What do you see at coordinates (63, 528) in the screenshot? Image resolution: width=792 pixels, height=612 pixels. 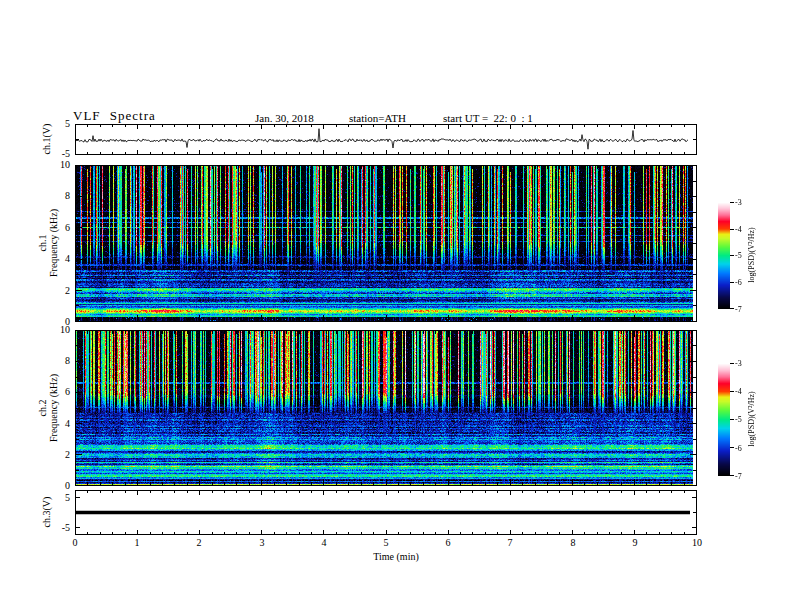 I see `ch3-wave-ytick-min: -5` at bounding box center [63, 528].